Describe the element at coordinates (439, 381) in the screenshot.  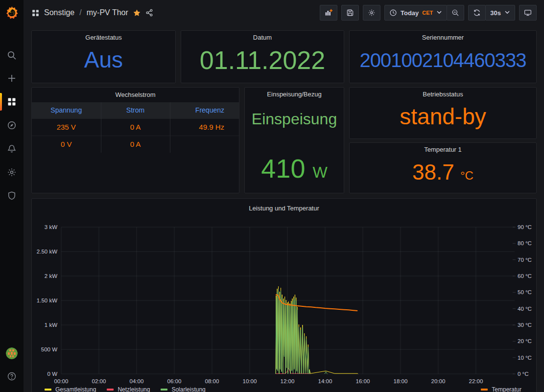
I see `svg-text: 20:00` at that location.